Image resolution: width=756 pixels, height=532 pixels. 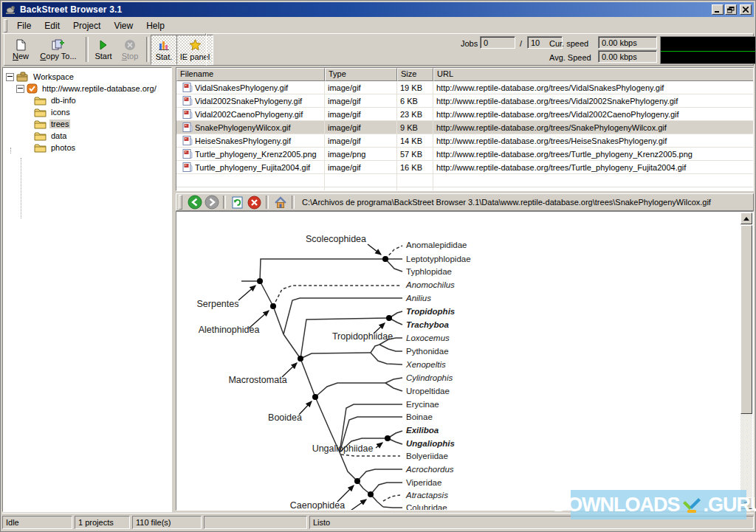 What do you see at coordinates (61, 112) in the screenshot?
I see `tree-item-label: icons` at bounding box center [61, 112].